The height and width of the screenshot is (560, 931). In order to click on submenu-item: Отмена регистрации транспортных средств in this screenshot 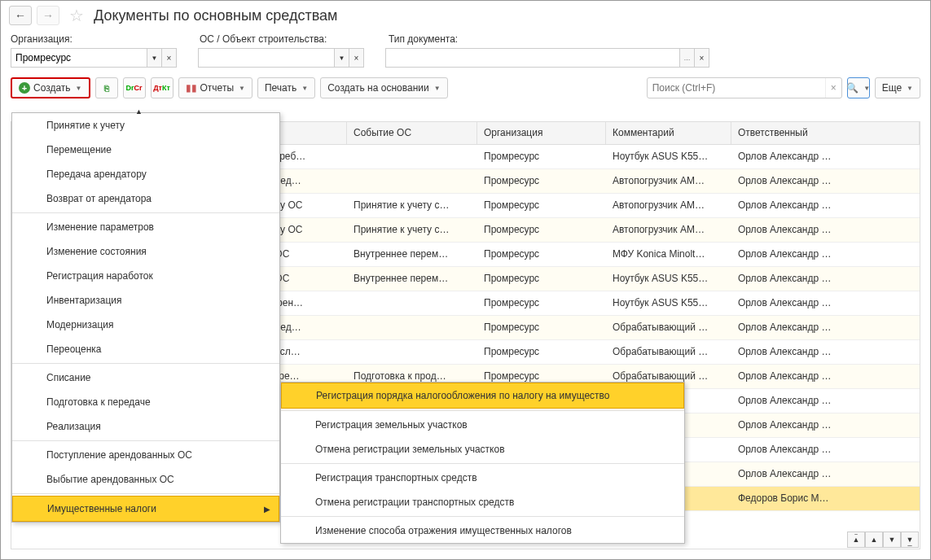, I will do `click(482, 502)`.